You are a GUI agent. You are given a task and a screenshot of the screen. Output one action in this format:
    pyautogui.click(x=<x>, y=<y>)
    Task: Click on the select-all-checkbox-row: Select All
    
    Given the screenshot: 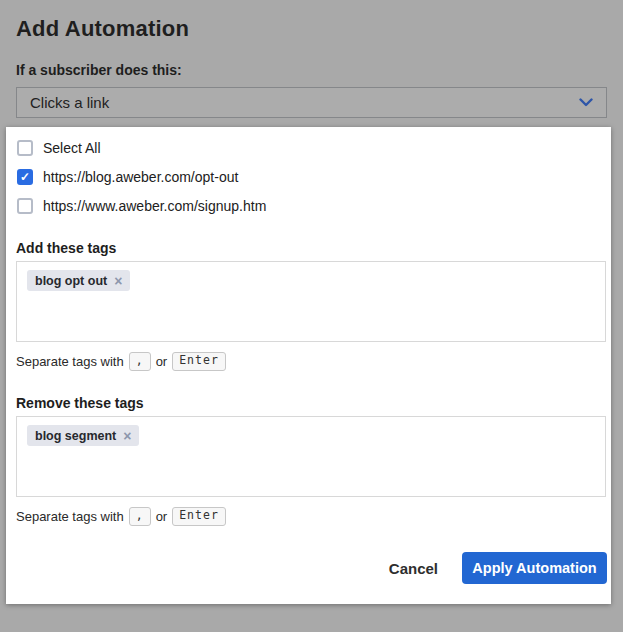 What is the action you would take?
    pyautogui.click(x=59, y=148)
    